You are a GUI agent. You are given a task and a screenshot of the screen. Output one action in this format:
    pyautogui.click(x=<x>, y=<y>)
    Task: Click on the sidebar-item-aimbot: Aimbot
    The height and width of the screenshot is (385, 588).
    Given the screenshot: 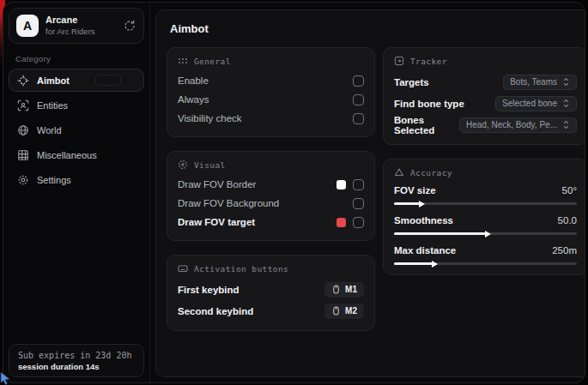 What is the action you would take?
    pyautogui.click(x=76, y=81)
    